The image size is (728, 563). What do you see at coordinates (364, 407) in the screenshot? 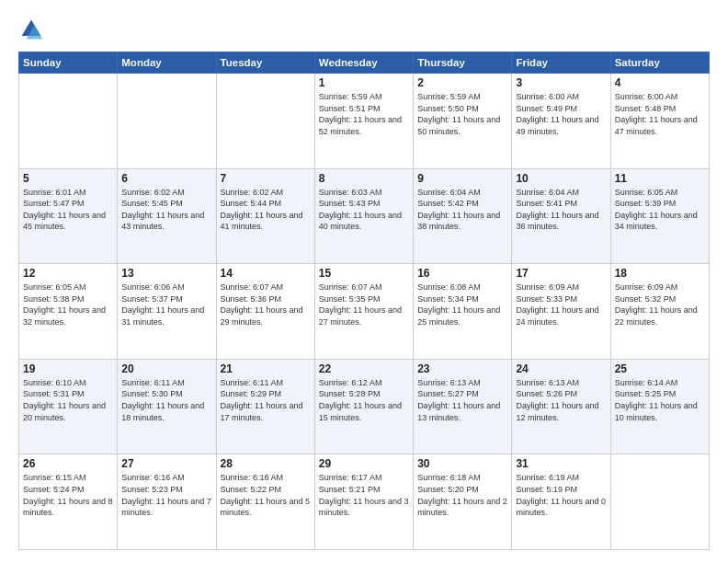
I see `calendar-cell: 22Sunrise: 6:12 AM Sunset: 5:28 PM Dayli…` at bounding box center [364, 407].